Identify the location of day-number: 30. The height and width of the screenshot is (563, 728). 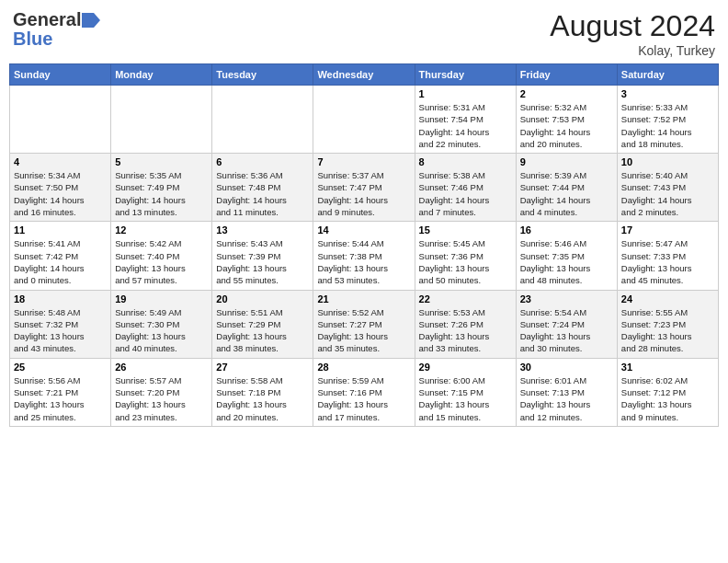
(566, 367).